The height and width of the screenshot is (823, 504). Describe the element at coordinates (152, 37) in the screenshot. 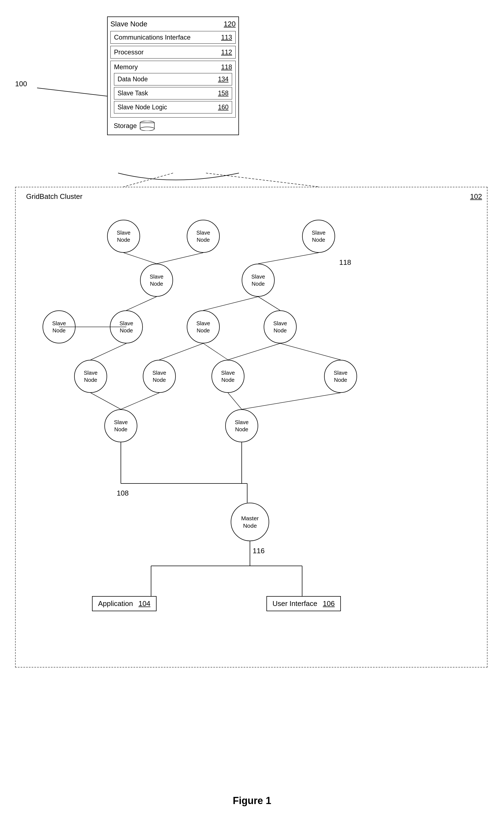

I see `comm-interface-label: Communications Interface` at that location.